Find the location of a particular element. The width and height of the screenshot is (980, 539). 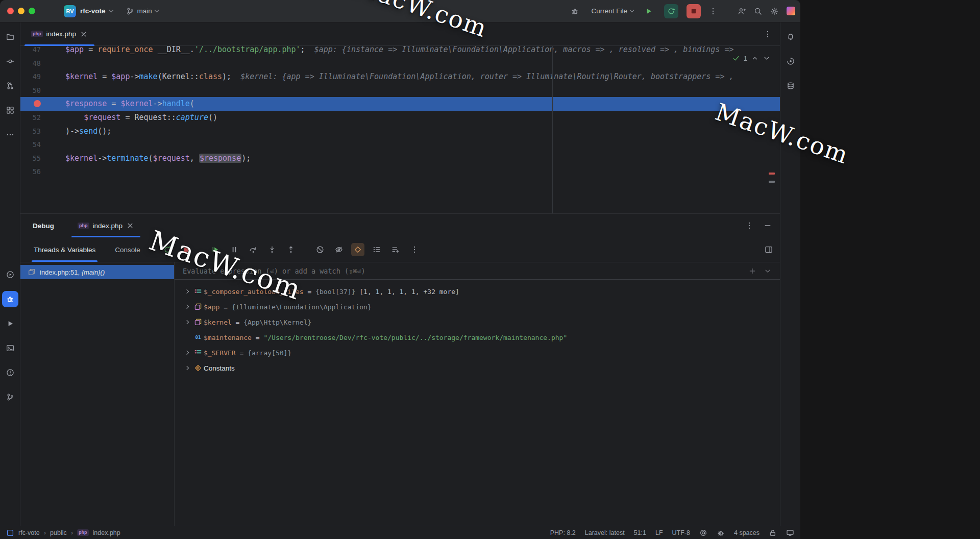

close-tab-icon is located at coordinates (84, 34).